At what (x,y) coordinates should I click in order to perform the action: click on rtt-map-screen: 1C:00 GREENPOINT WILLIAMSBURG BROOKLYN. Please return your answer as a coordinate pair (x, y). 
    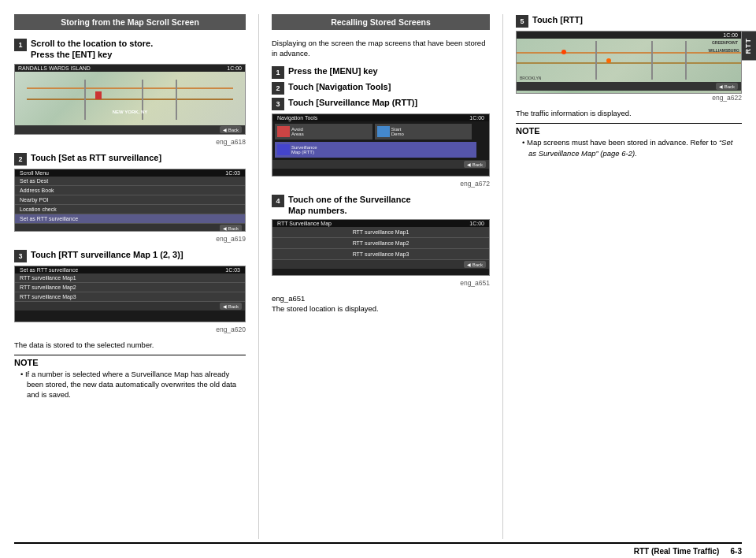
    Looking at the image, I should click on (628, 62).